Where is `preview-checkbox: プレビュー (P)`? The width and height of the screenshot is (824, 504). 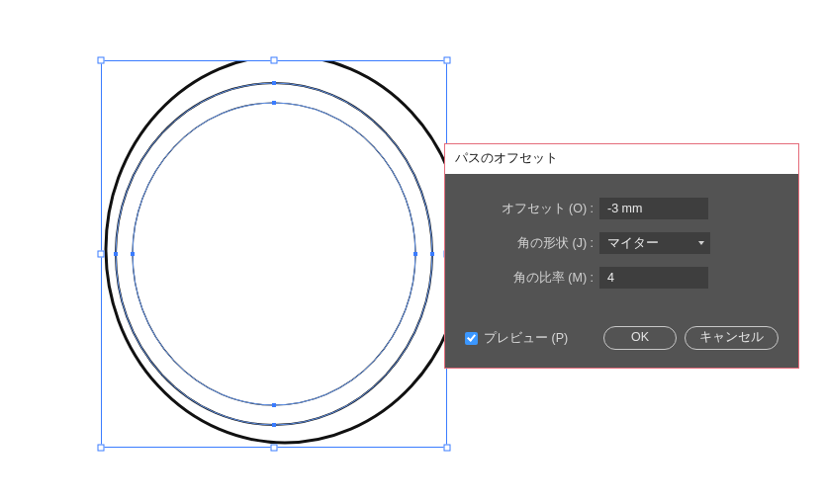
preview-checkbox: プレビュー (P) is located at coordinates (530, 338).